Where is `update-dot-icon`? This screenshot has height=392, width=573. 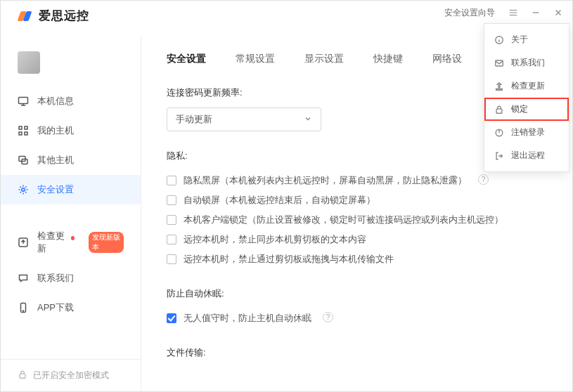
update-dot-icon is located at coordinates (73, 238).